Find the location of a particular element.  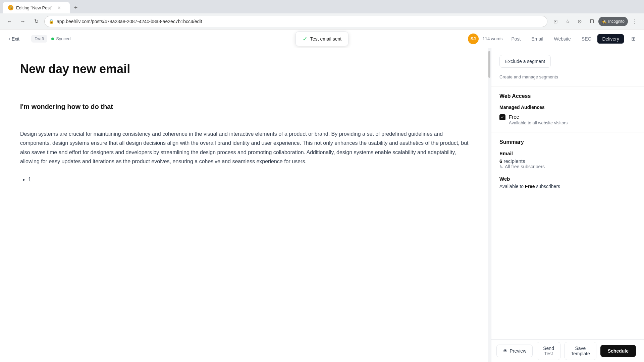

nav-bar: ← → ↻ 🔒 app.beehiiv.com/posts/478a23a8-2… is located at coordinates (322, 21).